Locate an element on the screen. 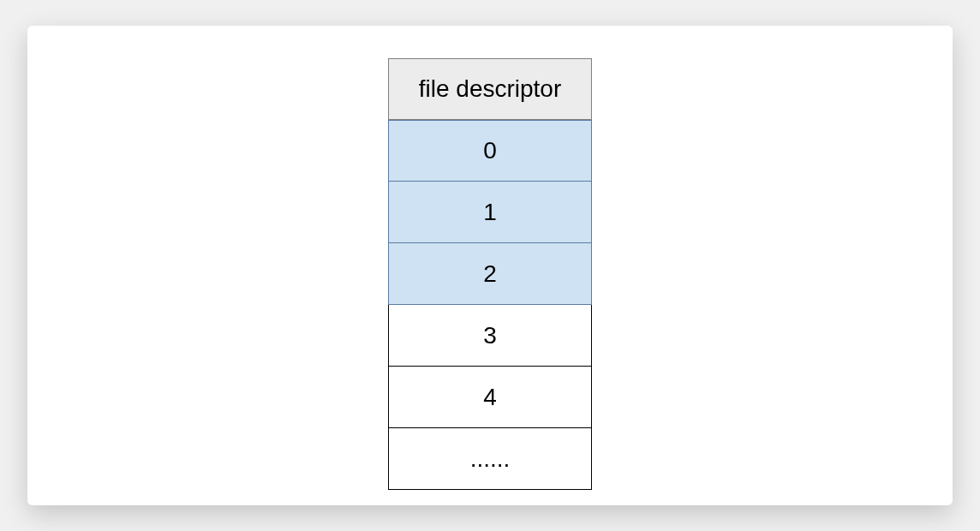 The width and height of the screenshot is (980, 531). fd-table-header: file descriptor is located at coordinates (490, 89).